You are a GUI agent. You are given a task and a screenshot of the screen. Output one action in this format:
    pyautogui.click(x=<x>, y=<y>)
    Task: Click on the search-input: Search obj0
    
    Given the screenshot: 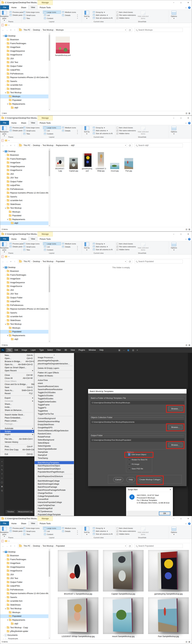 What is the action you would take?
    pyautogui.click(x=158, y=146)
    